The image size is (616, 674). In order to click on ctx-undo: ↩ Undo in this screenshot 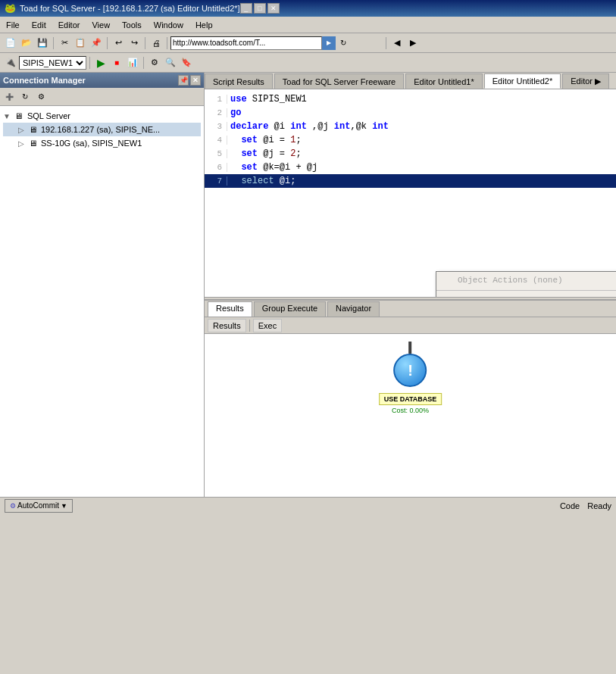, I will do `click(526, 295)`.